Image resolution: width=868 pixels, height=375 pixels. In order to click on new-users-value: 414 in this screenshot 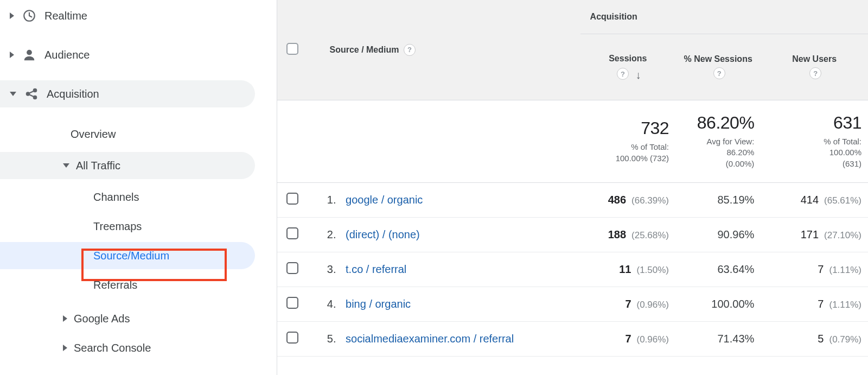, I will do `click(809, 200)`.